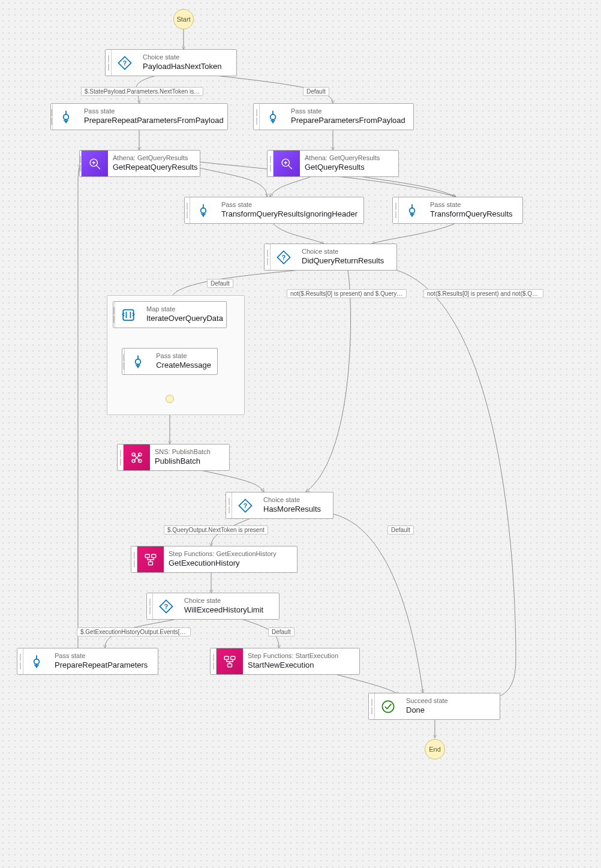 The width and height of the screenshot is (601, 868). What do you see at coordinates (184, 365) in the screenshot?
I see `node-name-label: CreateMessage` at bounding box center [184, 365].